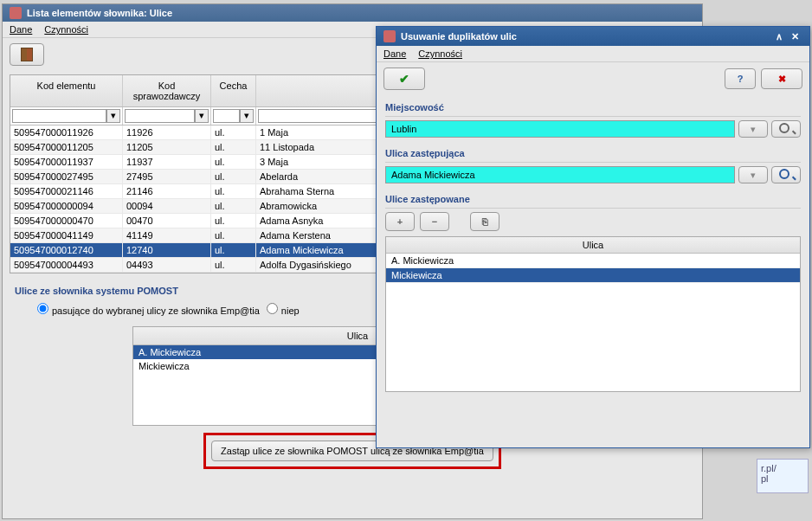 The width and height of the screenshot is (812, 521). Describe the element at coordinates (404, 79) in the screenshot. I see `ok-button: ✔` at that location.